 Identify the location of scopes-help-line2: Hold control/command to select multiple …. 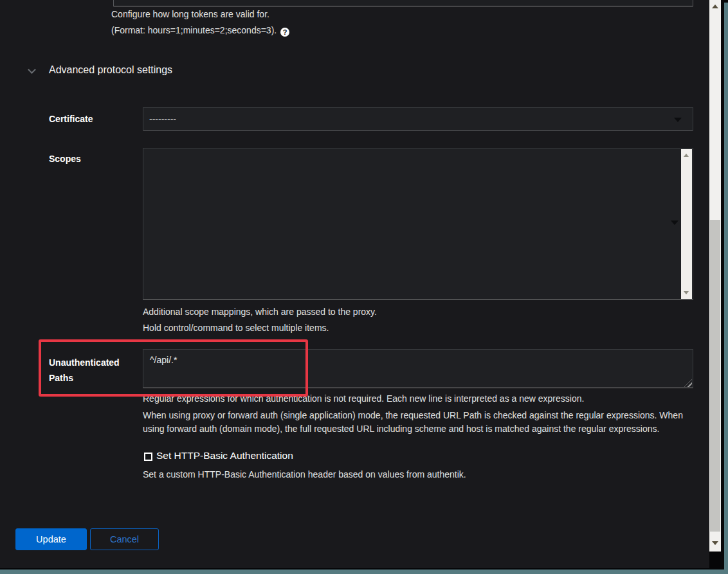
(235, 328).